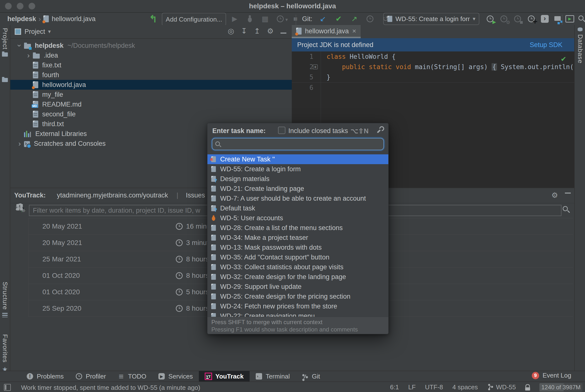  What do you see at coordinates (570, 19) in the screenshot?
I see `run-anything-button` at bounding box center [570, 19].